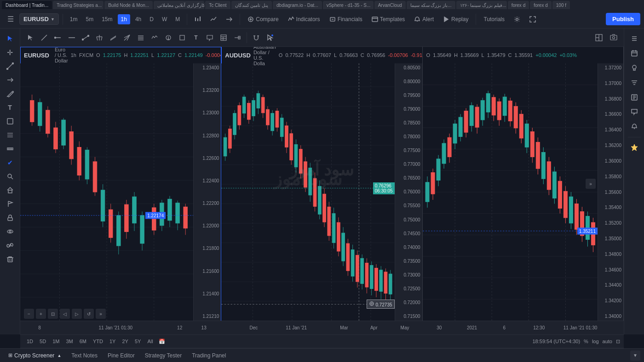 The width and height of the screenshot is (644, 362). Describe the element at coordinates (163, 356) in the screenshot. I see `tab-strategy-tester: Strategy Tester` at that location.